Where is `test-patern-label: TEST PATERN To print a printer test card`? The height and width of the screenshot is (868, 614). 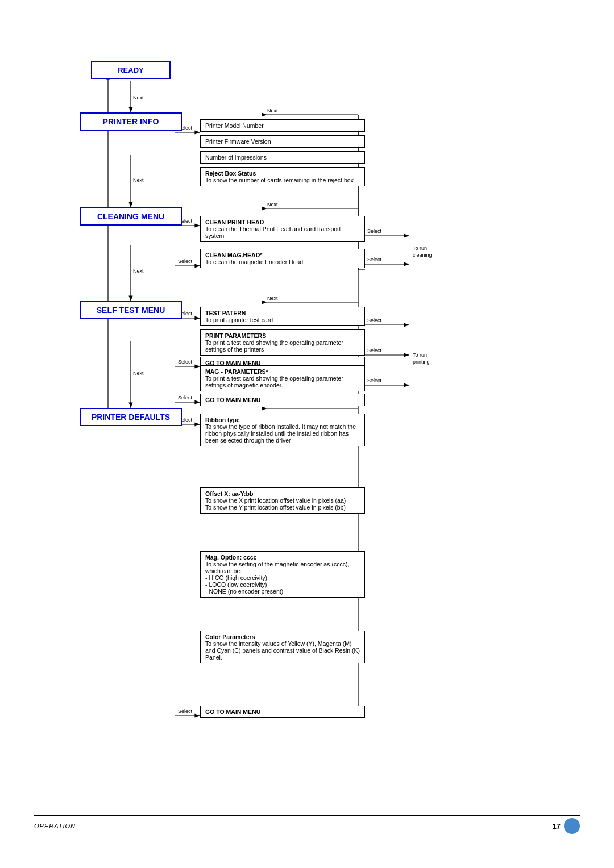
test-patern-label: TEST PATERN To print a printer test card is located at coordinates (283, 316).